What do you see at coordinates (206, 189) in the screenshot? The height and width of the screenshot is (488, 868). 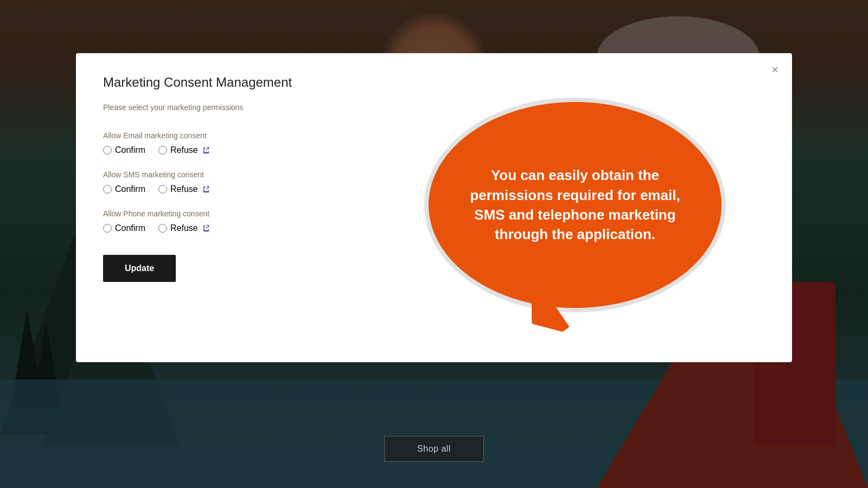 I see `sms-external-link-icon` at bounding box center [206, 189].